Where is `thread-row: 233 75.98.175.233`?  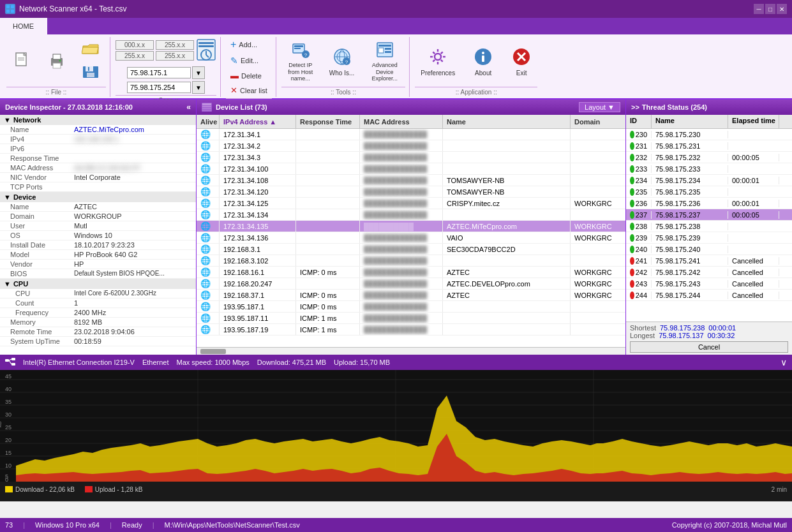 thread-row: 233 75.98.175.233 is located at coordinates (709, 169).